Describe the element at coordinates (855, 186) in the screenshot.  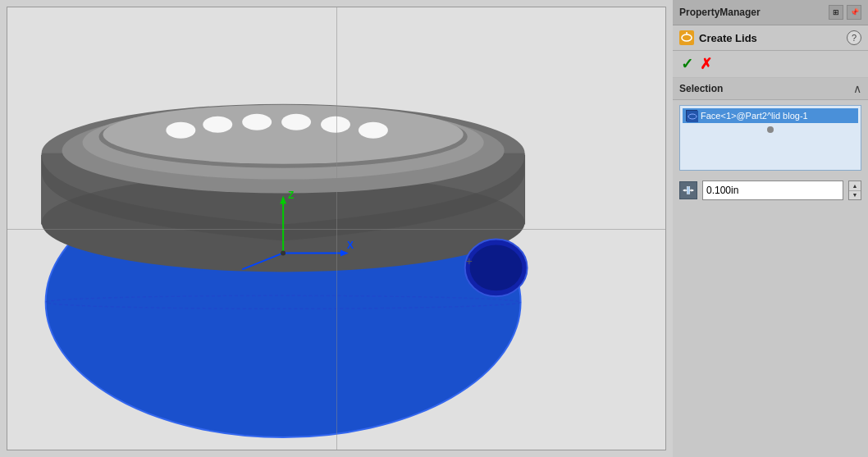
I see `spin-up-button: ▲` at that location.